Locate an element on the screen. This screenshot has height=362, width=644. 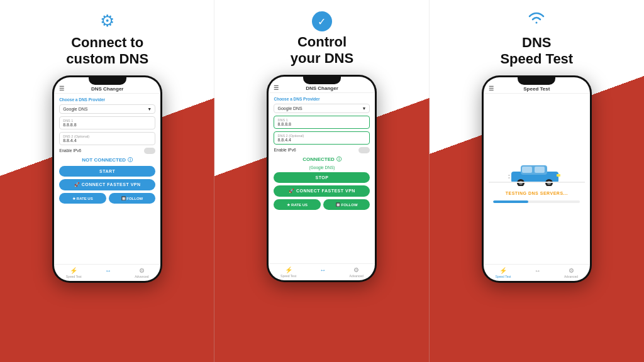
phone-screen-1: ☰ DNS Changer Choose a DNS Provider Goog… is located at coordinates (107, 179).